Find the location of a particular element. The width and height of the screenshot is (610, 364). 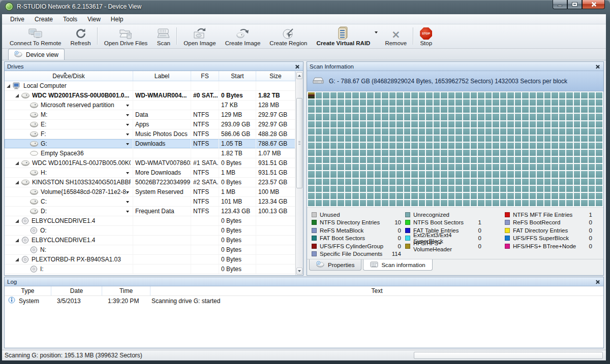

open-image-button: Open Image is located at coordinates (199, 36).